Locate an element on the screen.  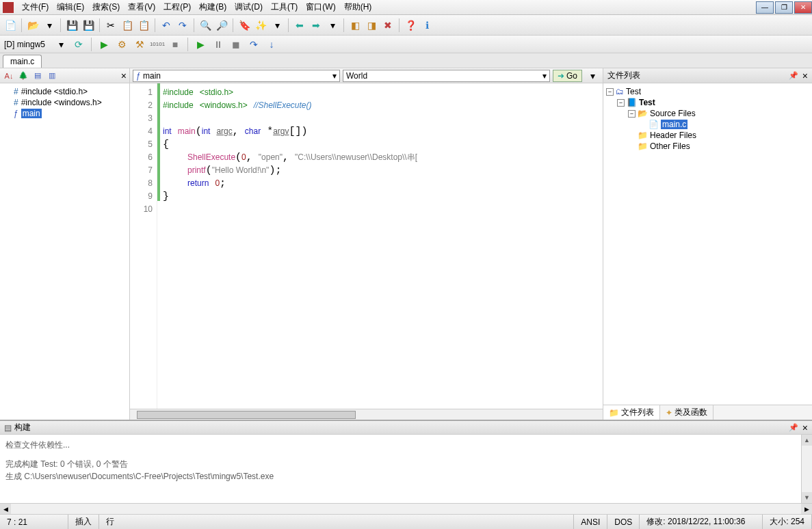
step-into-icon: ↓ is located at coordinates (272, 44).